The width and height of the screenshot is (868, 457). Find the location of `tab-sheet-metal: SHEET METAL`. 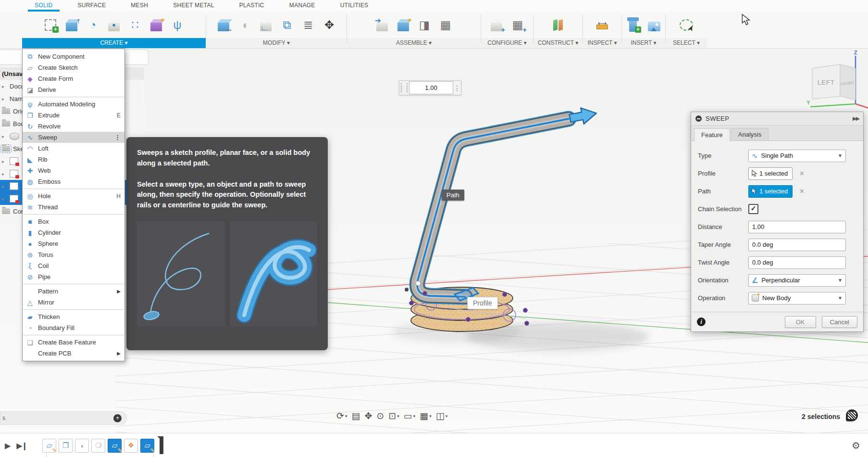

tab-sheet-metal: SHEET METAL is located at coordinates (194, 6).